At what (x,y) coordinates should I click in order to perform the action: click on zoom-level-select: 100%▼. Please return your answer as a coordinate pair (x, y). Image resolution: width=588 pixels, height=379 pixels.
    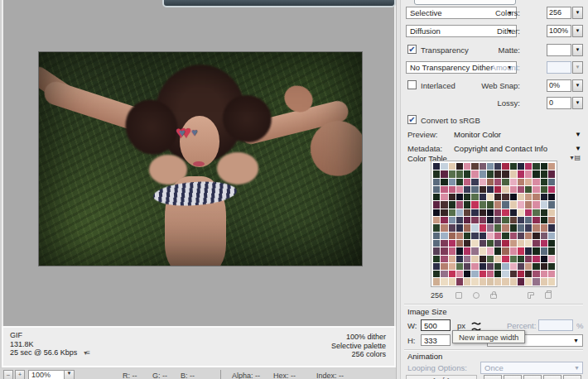
    Looking at the image, I should click on (51, 374).